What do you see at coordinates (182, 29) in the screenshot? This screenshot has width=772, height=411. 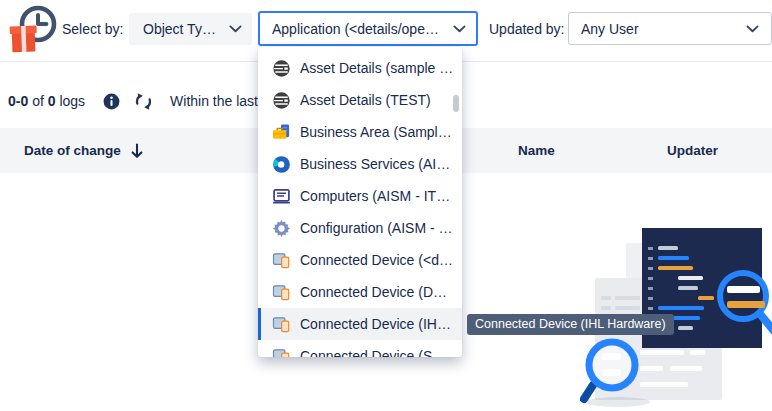 I see `mode-dropdown-value: Object Types` at bounding box center [182, 29].